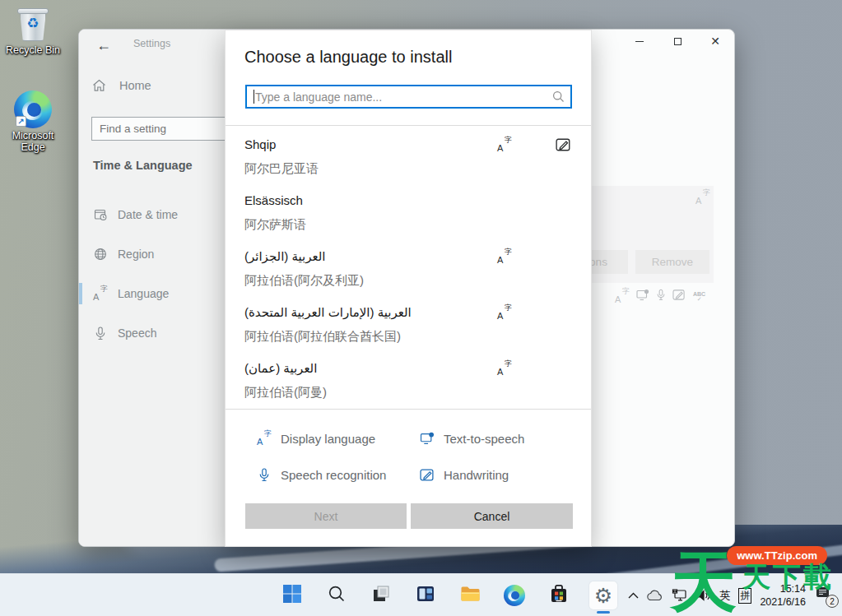 This screenshot has width=842, height=616. Describe the element at coordinates (472, 438) in the screenshot. I see `legend-text-to-speech: Text-to-speech` at that location.